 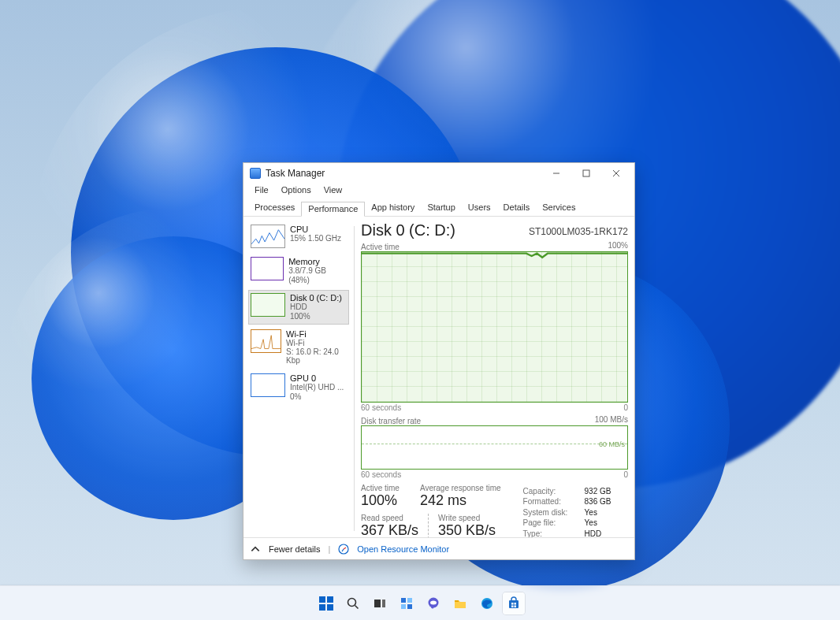 What do you see at coordinates (262, 191) in the screenshot?
I see `menu-file: File` at bounding box center [262, 191].